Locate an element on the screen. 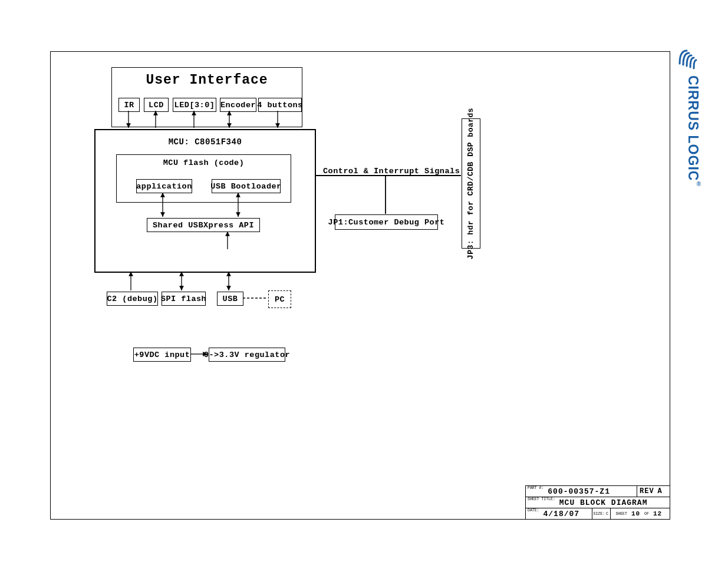 This screenshot has height=562, width=728. title-block: PART #: 600-00357-Z1 REV A SHEET TITLE: … is located at coordinates (598, 502).